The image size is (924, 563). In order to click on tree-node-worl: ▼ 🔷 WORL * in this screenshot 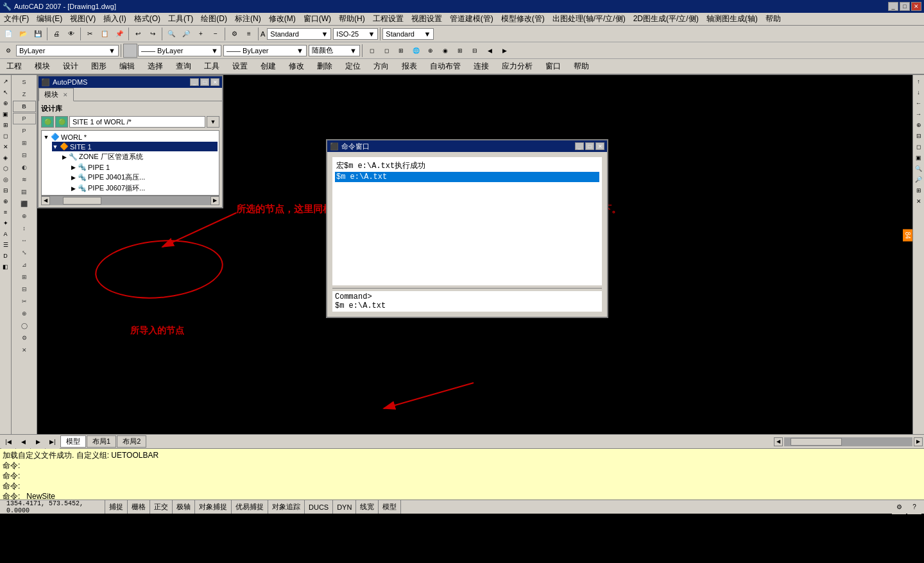, I will do `click(130, 137)`.